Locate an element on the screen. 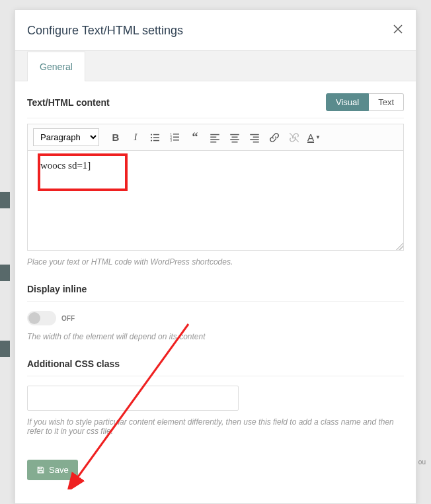  close-button is located at coordinates (398, 30).